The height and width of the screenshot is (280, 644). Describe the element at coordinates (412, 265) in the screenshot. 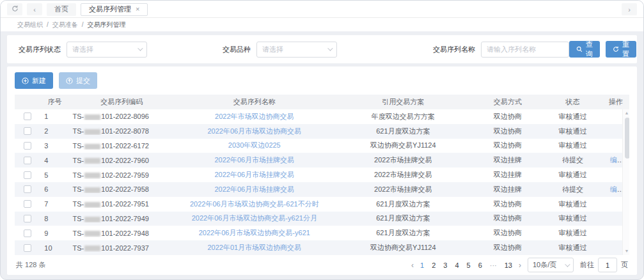

I see `prev-page-icon: ‹` at that location.